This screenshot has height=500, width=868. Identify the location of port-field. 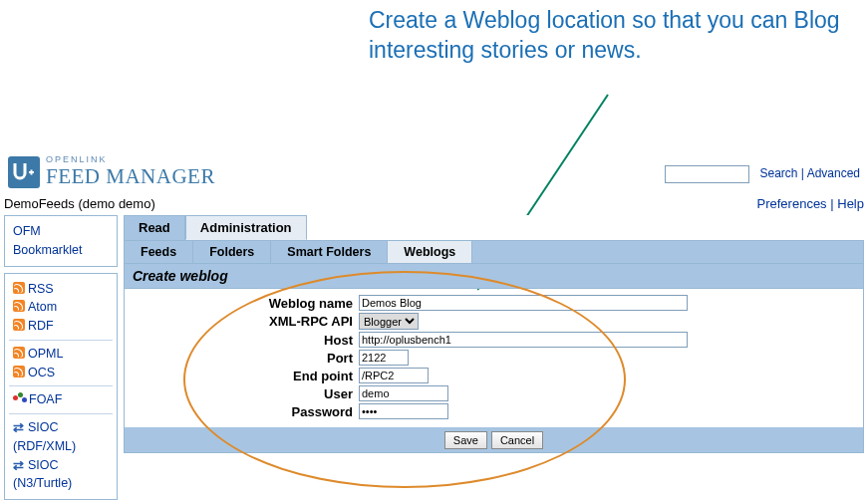
(384, 358).